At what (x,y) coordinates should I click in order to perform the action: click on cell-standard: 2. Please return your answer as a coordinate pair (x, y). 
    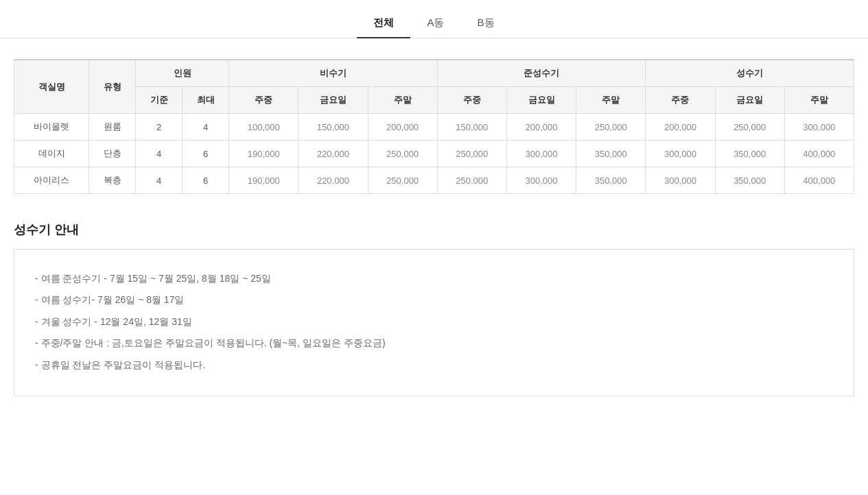
    Looking at the image, I should click on (159, 128).